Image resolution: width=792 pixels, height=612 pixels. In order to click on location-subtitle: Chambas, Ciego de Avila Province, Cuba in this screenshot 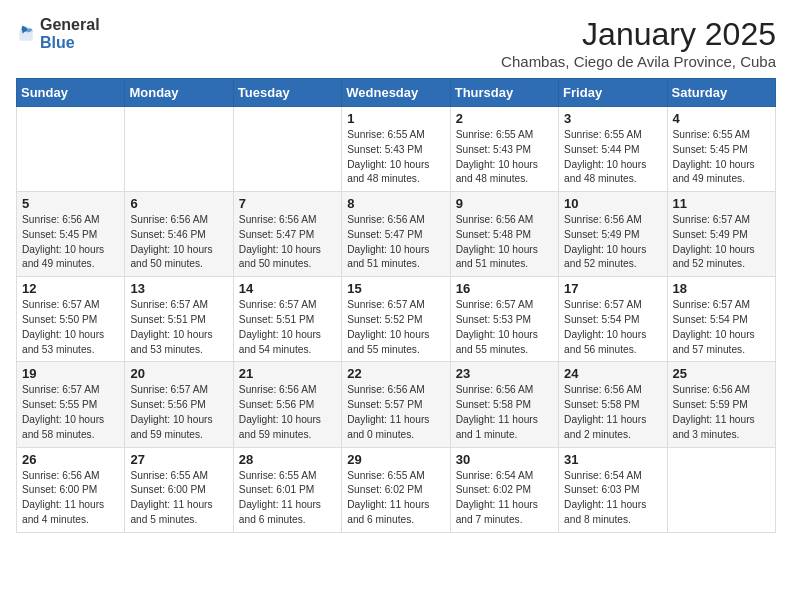, I will do `click(638, 62)`.